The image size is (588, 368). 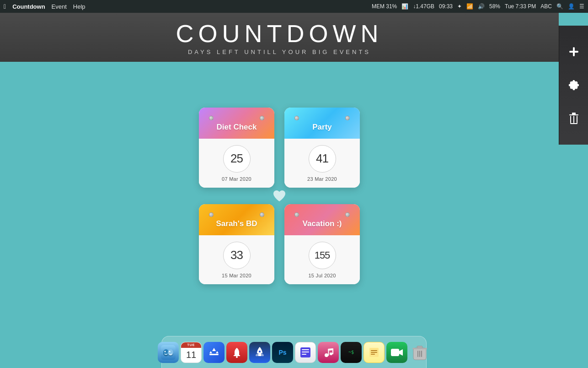 What do you see at coordinates (328, 352) in the screenshot?
I see `dock-item-itunes` at bounding box center [328, 352].